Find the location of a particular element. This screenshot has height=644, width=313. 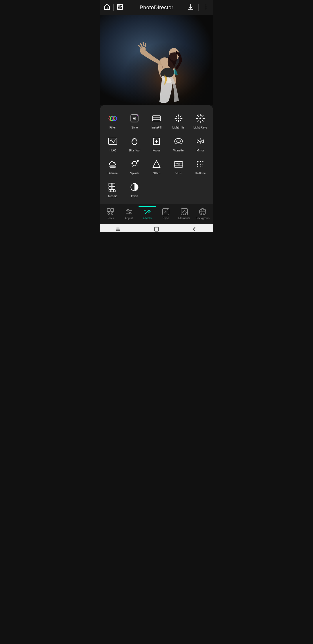

glitch-icon is located at coordinates (156, 164).